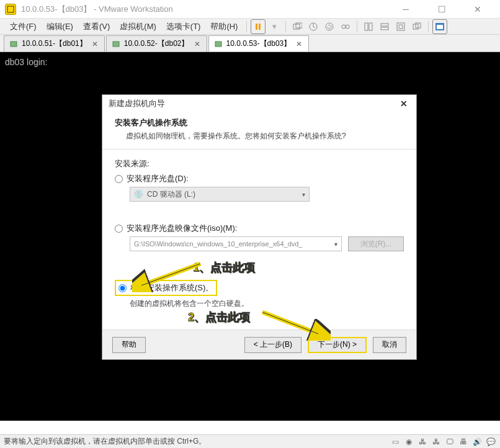 The height and width of the screenshot is (448, 500). I want to click on tab-db01: 10.0.0.51-【db01】 ✕, so click(55, 43).